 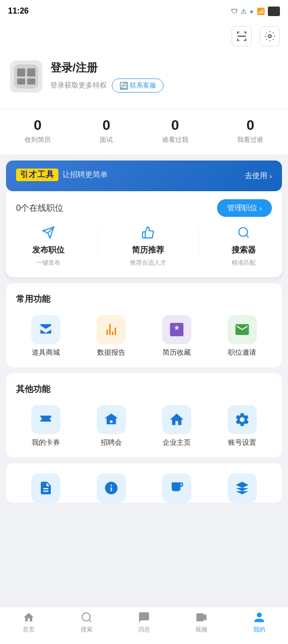 What do you see at coordinates (144, 325) in the screenshot?
I see `common-functions-section: 常用功能 道具商城 数据报告` at bounding box center [144, 325].